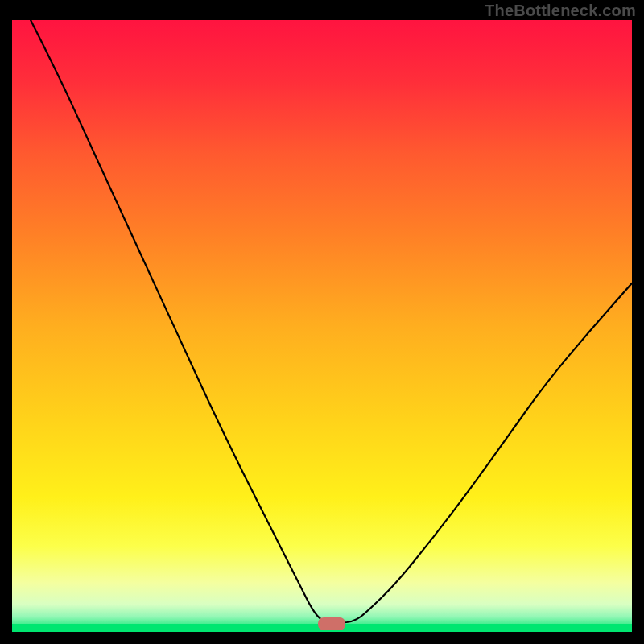 The height and width of the screenshot is (644, 644). What do you see at coordinates (560, 11) in the screenshot?
I see `watermark-text: TheBottleneck.com` at bounding box center [560, 11].